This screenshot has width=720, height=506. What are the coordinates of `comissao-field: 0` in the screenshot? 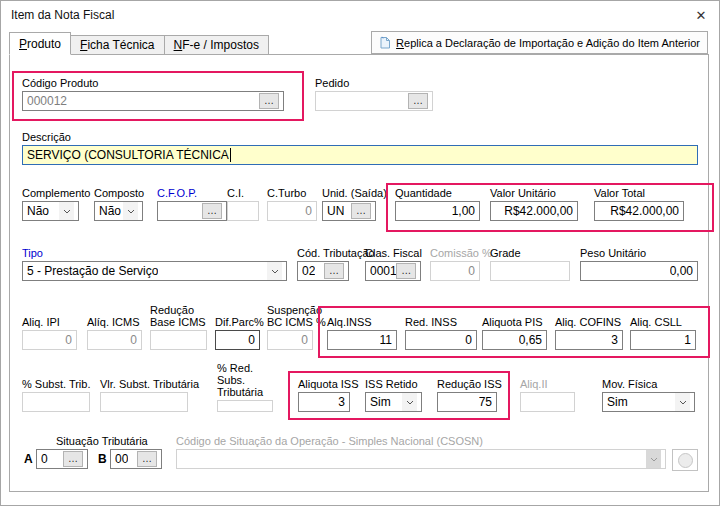 It's located at (455, 271).